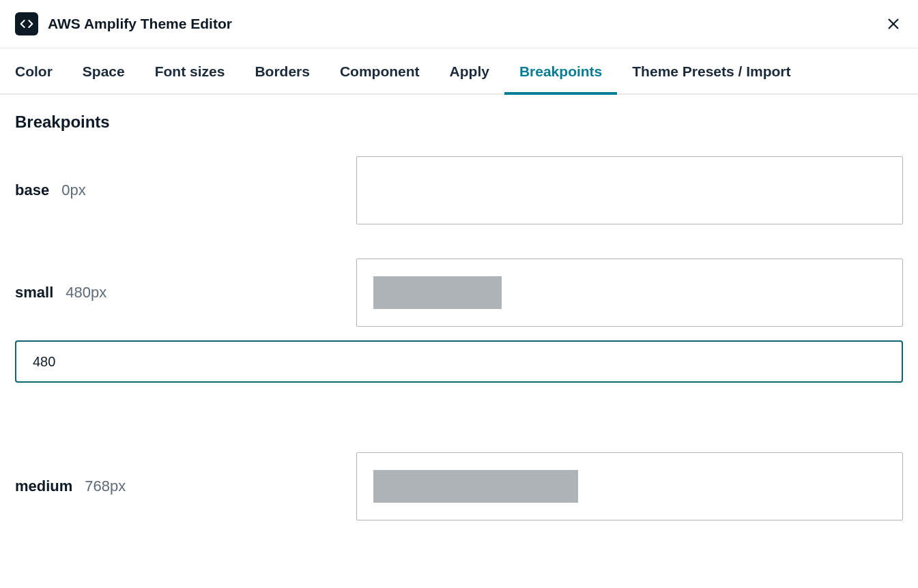 This screenshot has width=918, height=588. What do you see at coordinates (893, 24) in the screenshot?
I see `close-icon` at bounding box center [893, 24].